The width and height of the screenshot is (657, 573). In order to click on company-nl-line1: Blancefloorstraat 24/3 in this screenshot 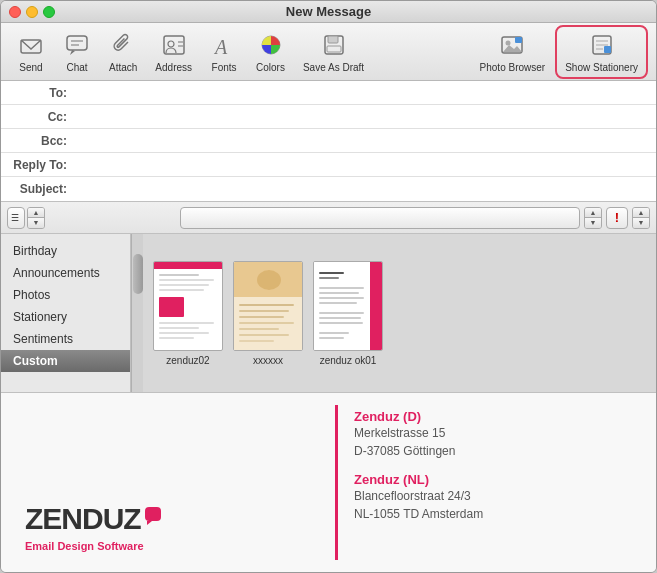, I will do `click(497, 496)`.